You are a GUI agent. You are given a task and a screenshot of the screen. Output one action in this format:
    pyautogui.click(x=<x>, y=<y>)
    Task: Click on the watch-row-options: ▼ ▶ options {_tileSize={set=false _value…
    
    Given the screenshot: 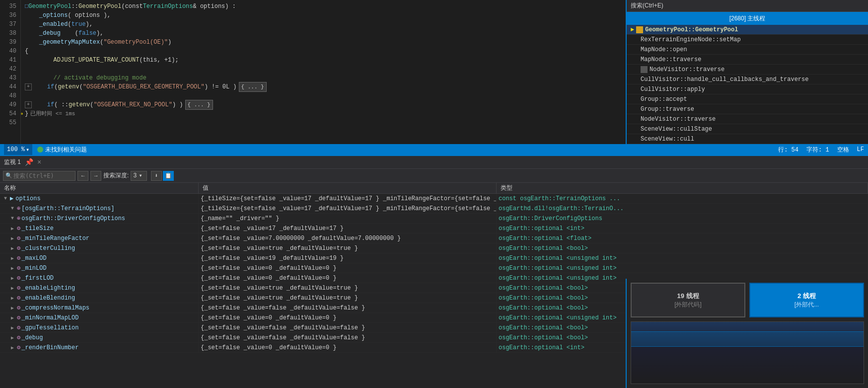 What is the action you would take?
    pyautogui.click(x=434, y=199)
    